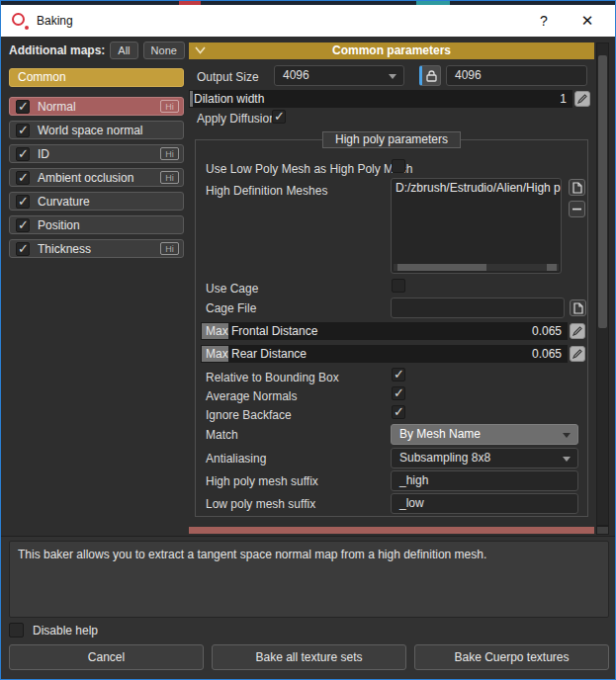 The height and width of the screenshot is (680, 616). I want to click on max-frontal-distance-edit-button, so click(577, 331).